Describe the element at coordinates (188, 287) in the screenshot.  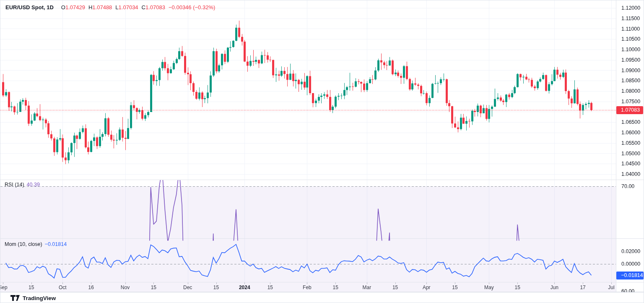
I see `time-axis-label: Dec` at that location.